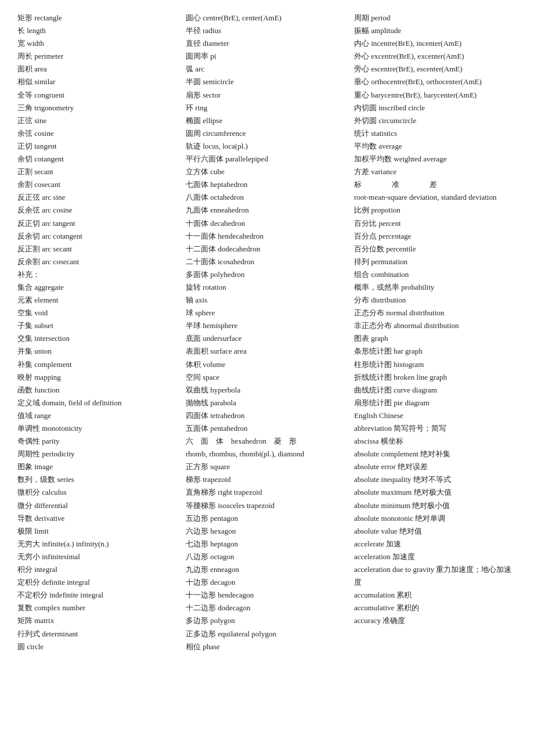 The height and width of the screenshot is (756, 534). What do you see at coordinates (99, 31) in the screenshot?
I see `list-item: 长 length` at bounding box center [99, 31].